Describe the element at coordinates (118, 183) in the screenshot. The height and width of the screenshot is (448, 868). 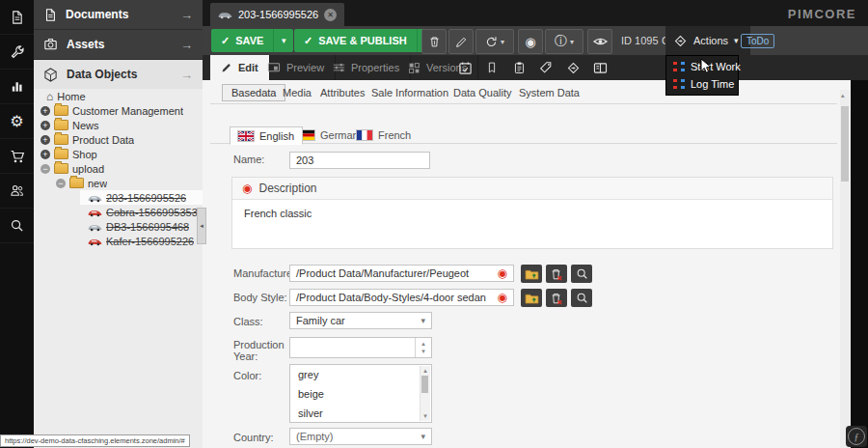
I see `tree-item-new: − new` at that location.